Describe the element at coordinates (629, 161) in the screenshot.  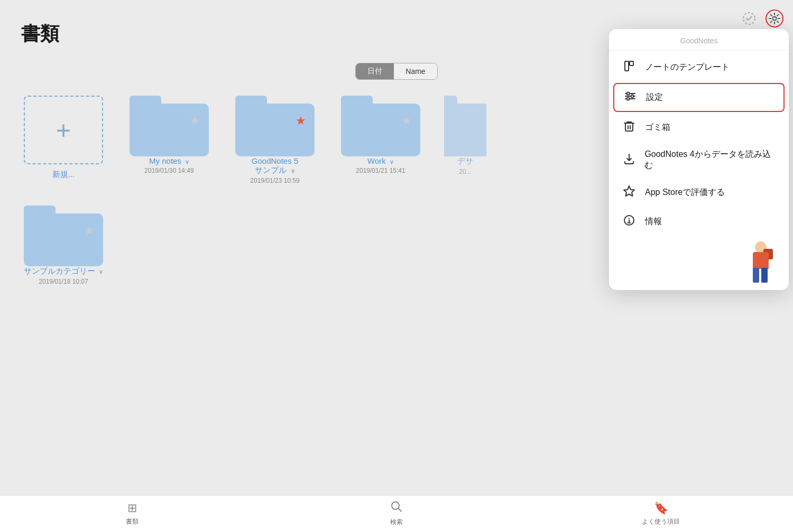
I see `import-icon` at that location.